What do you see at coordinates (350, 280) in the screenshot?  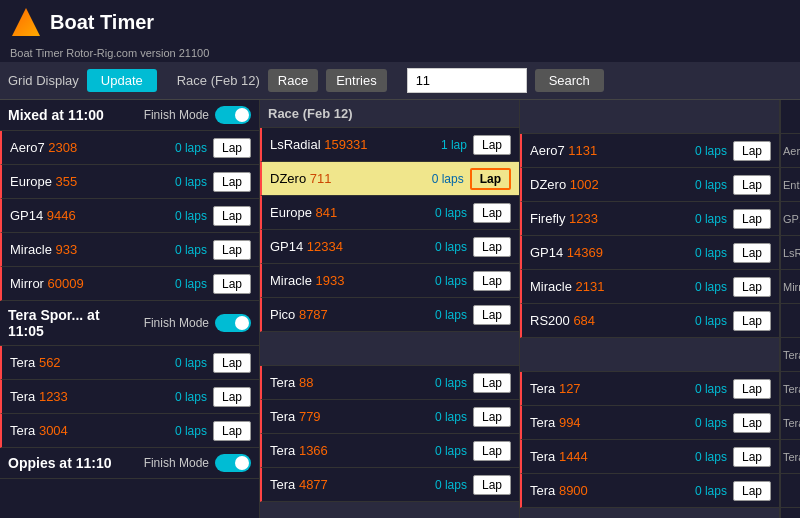 I see `boat-name: Miracle 1933` at bounding box center [350, 280].